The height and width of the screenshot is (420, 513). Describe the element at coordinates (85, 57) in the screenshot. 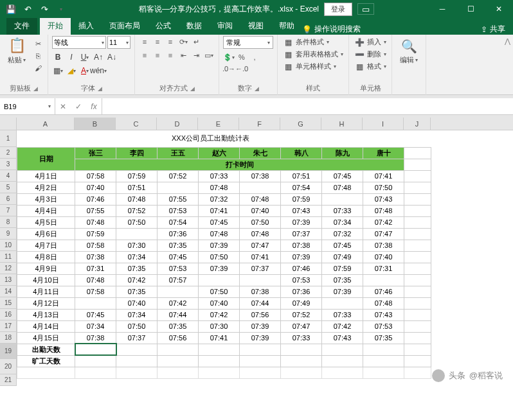

I see `underline-button: U▾` at that location.